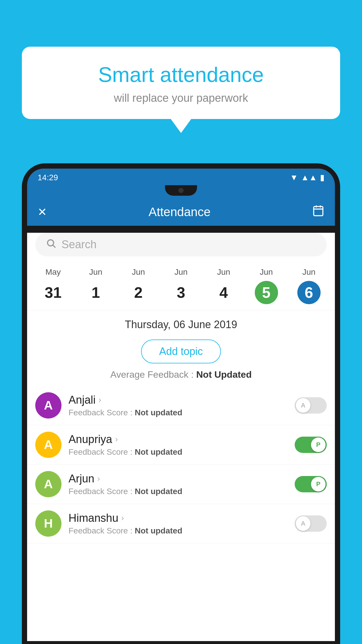 The height and width of the screenshot is (644, 362). What do you see at coordinates (181, 244) in the screenshot?
I see `search-bar: Search` at bounding box center [181, 244].